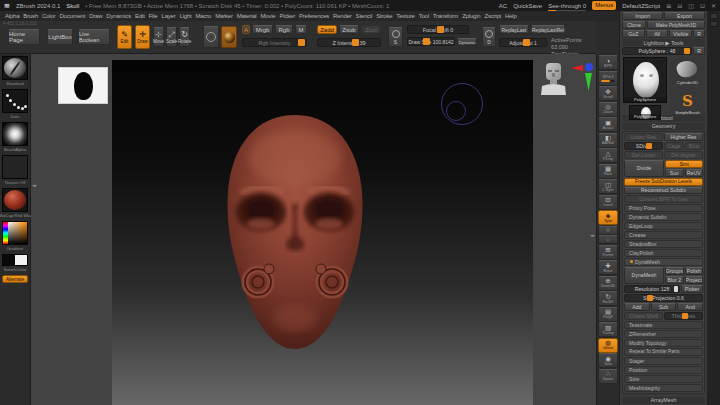 This screenshot has width=720, height=405. Describe the element at coordinates (664, 352) in the screenshot. I see `repeat-similar-section: Repeat To Similar Parts` at that location.